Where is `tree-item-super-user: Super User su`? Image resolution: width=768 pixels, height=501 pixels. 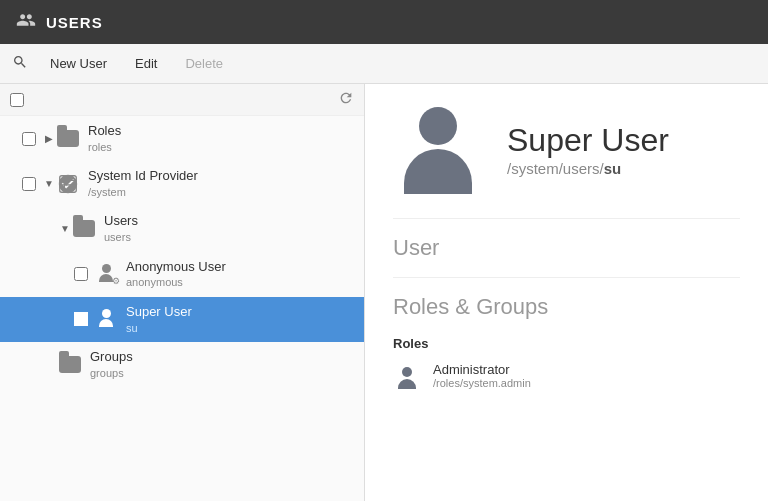 tree-item-super-user: Super User su is located at coordinates (182, 320).